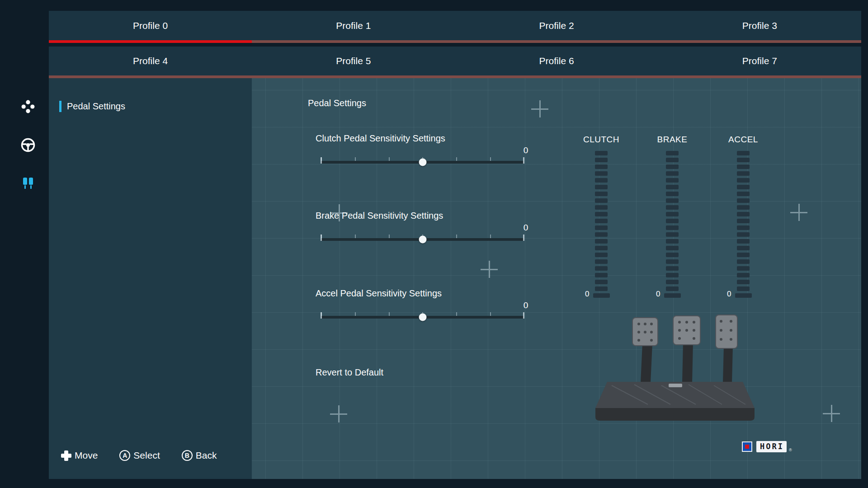 This screenshot has width=868, height=488. What do you see at coordinates (790, 450) in the screenshot?
I see `registered-mark: ®` at bounding box center [790, 450].